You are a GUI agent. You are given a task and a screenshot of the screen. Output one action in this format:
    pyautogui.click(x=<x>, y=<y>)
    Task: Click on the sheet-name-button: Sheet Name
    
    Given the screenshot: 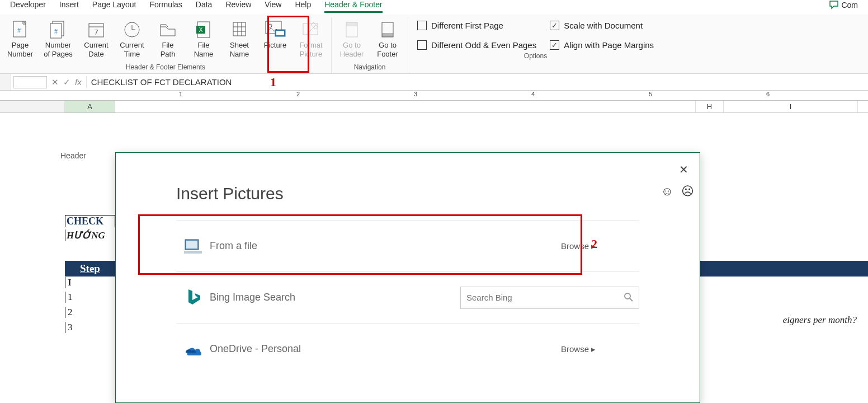 What is the action you would take?
    pyautogui.click(x=239, y=39)
    